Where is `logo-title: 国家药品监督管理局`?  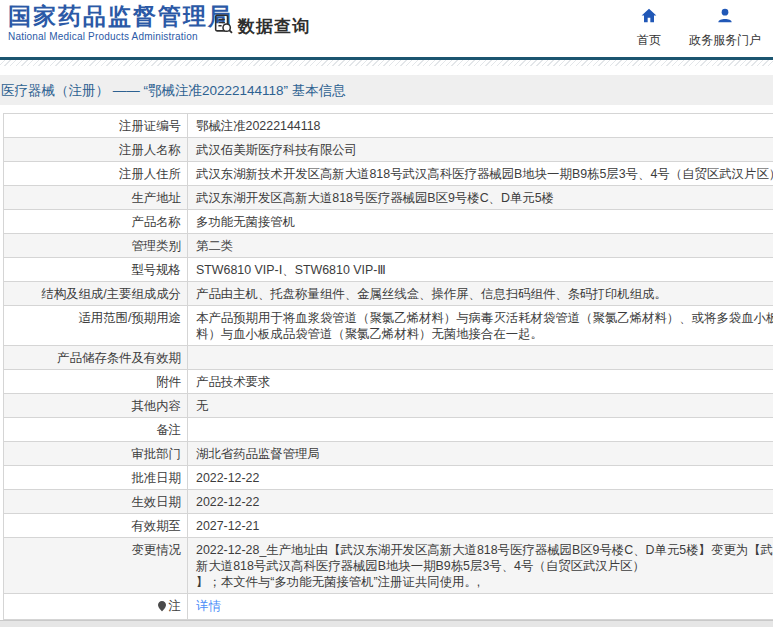 logo-title: 国家药品监督管理局 is located at coordinates (120, 16).